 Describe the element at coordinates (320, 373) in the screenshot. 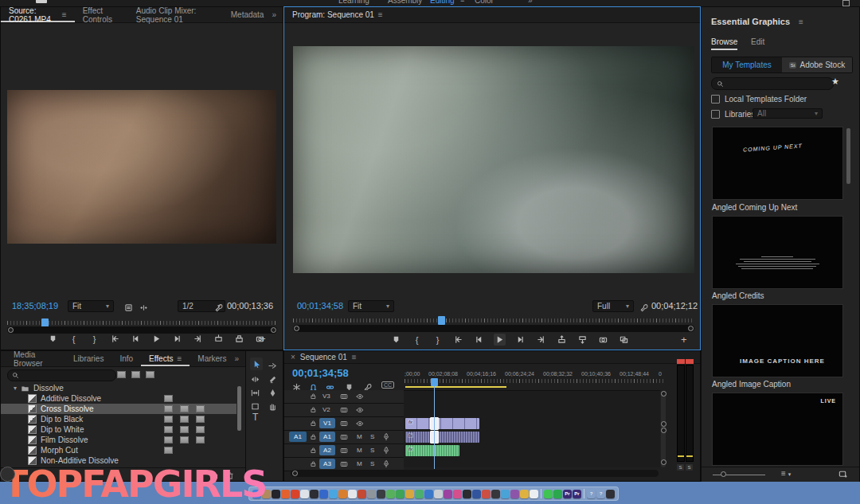

I see `timeline-timecode: 00;01;34;58` at that location.